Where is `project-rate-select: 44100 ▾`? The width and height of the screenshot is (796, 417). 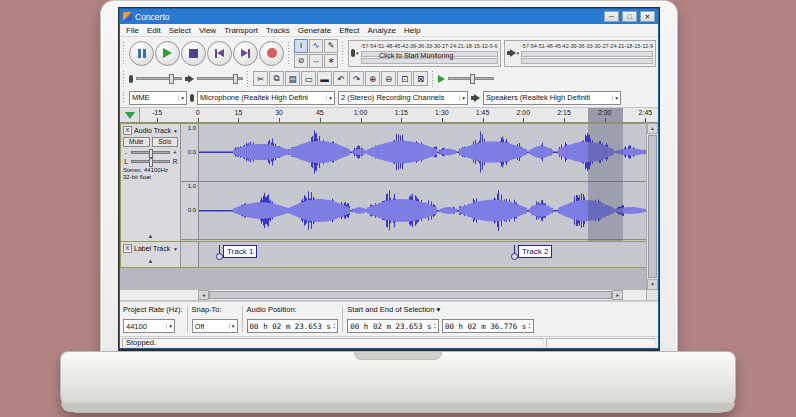 project-rate-select: 44100 ▾ is located at coordinates (149, 326).